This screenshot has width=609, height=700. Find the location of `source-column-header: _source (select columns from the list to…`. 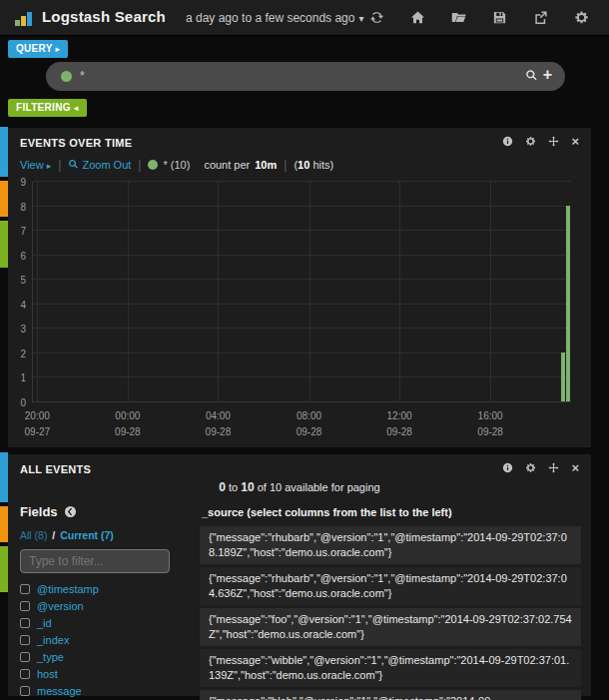

source-column-header: _source (select columns from the list to… is located at coordinates (391, 512).